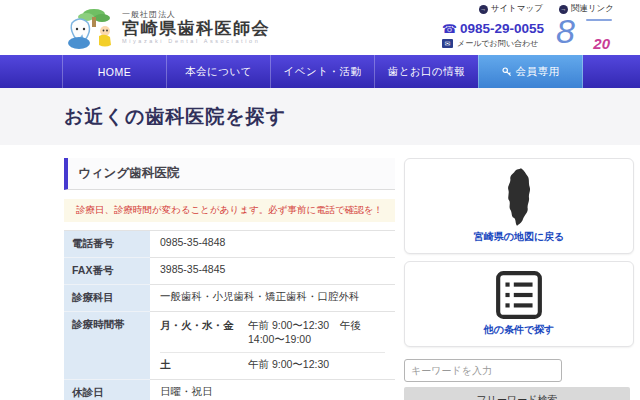 Image resolution: width=640 pixels, height=400 pixels. I want to click on row-label: 診療時間帯, so click(107, 346).